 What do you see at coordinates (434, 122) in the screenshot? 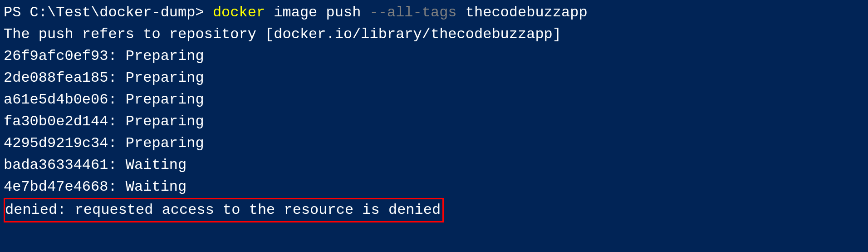
I see `layer-status-line: fa30b0e2d144: Preparing` at bounding box center [434, 122].